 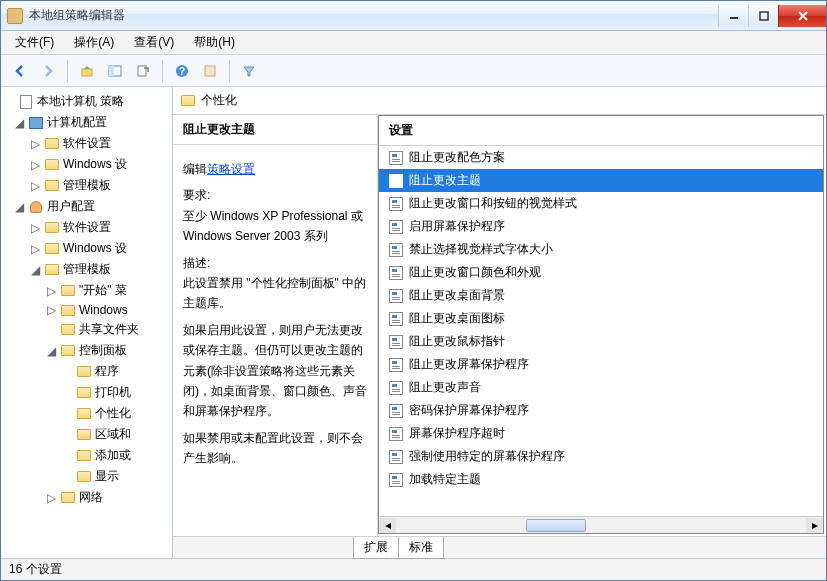 What do you see at coordinates (94, 42) in the screenshot?
I see `menu-action: 操作(A)` at bounding box center [94, 42].